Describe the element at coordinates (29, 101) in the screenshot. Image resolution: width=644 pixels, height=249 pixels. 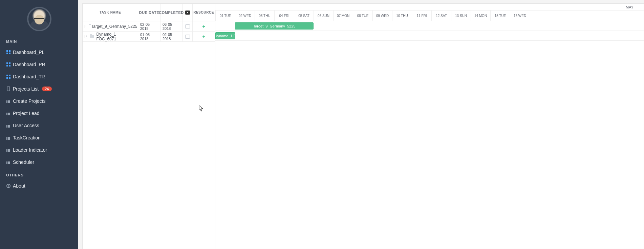
I see `sidebar-item-label: Create Projects` at that location.